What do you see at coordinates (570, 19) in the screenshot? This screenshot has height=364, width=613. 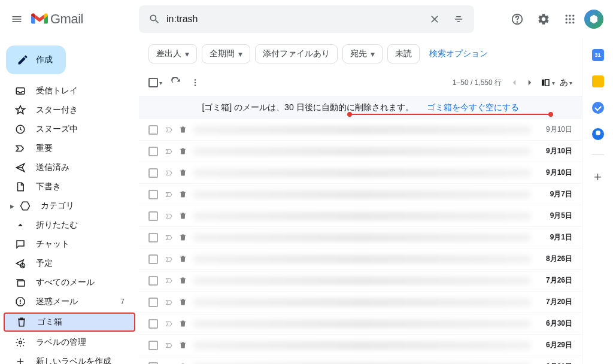 I see `apps-icon` at bounding box center [570, 19].